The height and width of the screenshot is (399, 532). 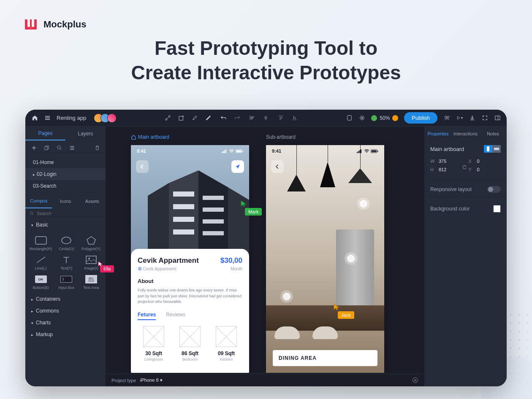 What do you see at coordinates (497, 118) in the screenshot?
I see `panel-icon` at bounding box center [497, 118].